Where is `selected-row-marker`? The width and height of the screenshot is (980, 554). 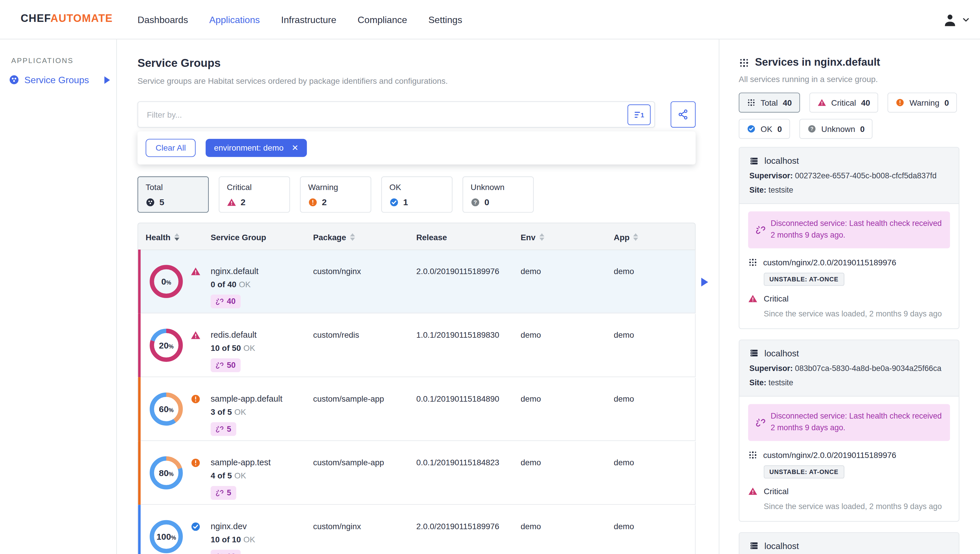 selected-row-marker is located at coordinates (705, 282).